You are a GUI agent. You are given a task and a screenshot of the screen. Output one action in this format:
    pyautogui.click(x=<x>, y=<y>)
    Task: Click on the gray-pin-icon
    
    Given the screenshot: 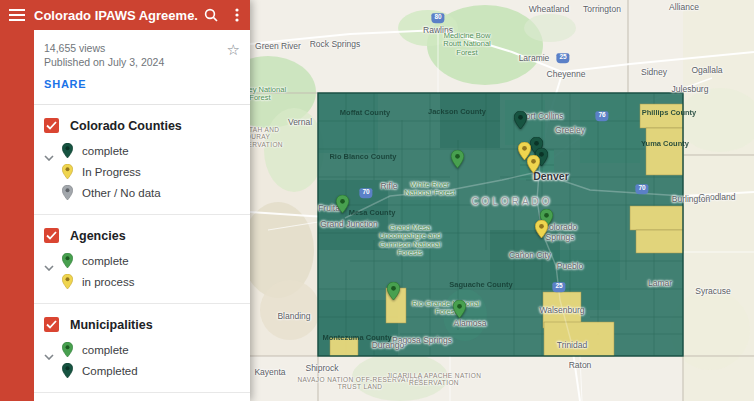 What is the action you would take?
    pyautogui.click(x=67, y=192)
    